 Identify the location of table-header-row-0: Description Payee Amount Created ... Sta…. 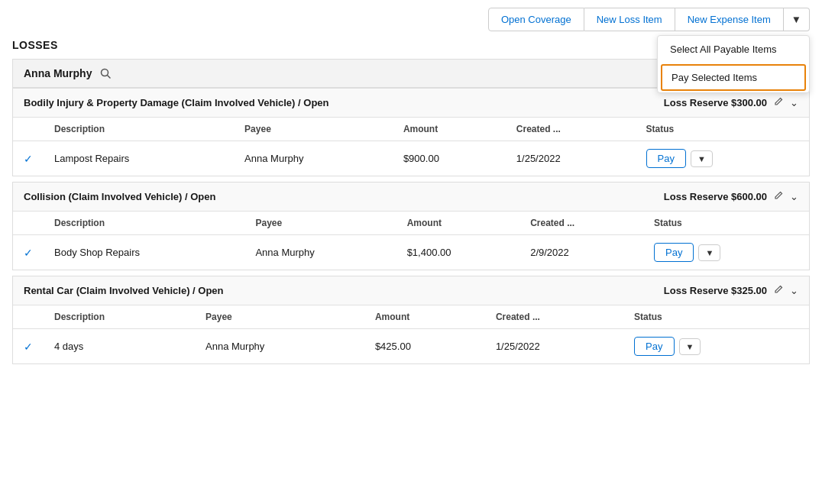
(411, 130).